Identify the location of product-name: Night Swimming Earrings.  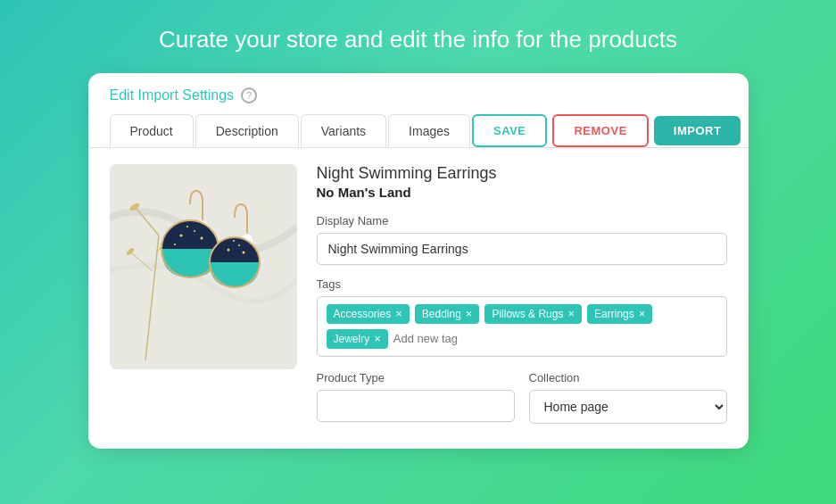
(522, 173).